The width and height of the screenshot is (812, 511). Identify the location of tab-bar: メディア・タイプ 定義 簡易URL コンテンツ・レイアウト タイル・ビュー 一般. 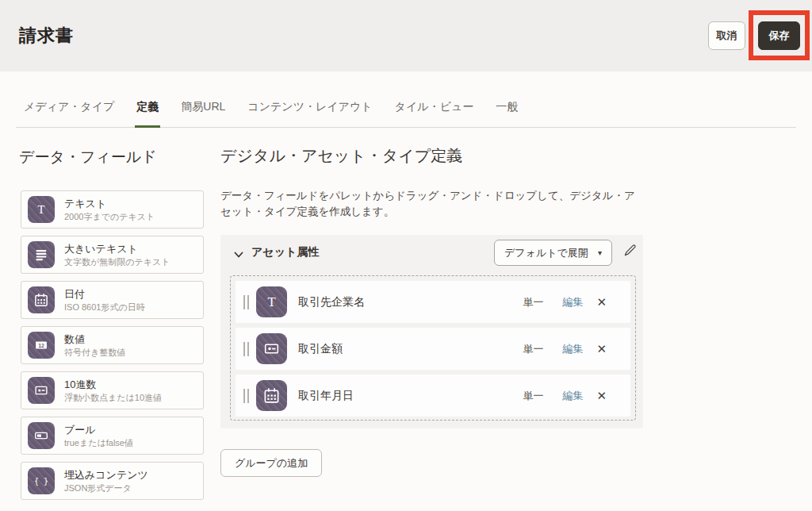
(406, 100).